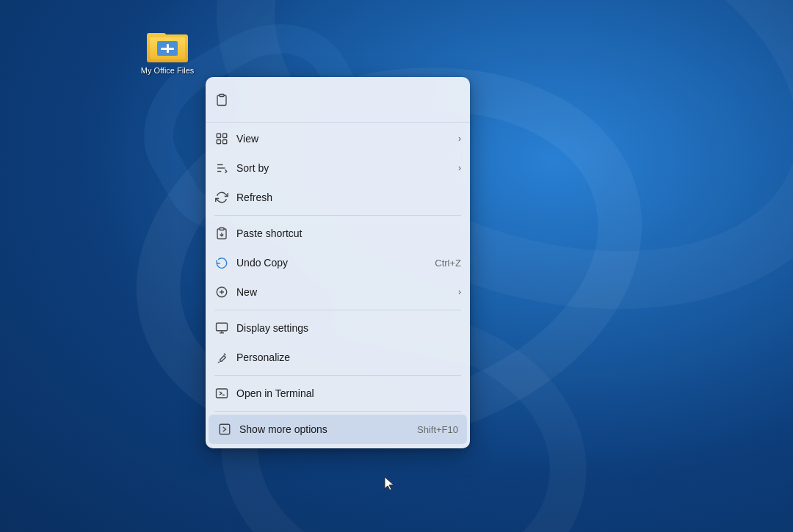 This screenshot has height=532, width=793. What do you see at coordinates (349, 197) in the screenshot?
I see `menu-label-refresh: Refresh` at bounding box center [349, 197].